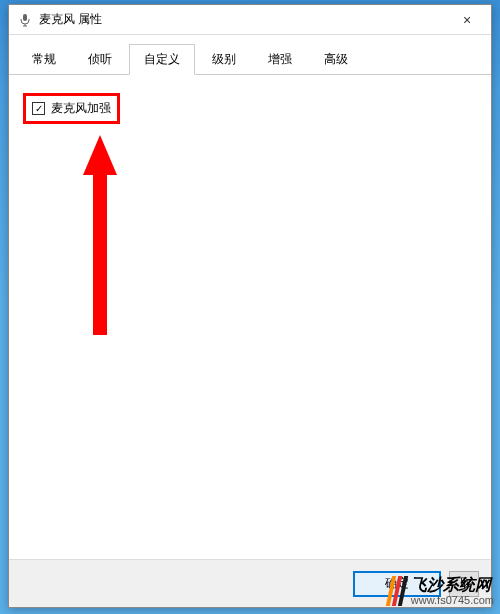  I want to click on tab-general: 常规, so click(44, 60).